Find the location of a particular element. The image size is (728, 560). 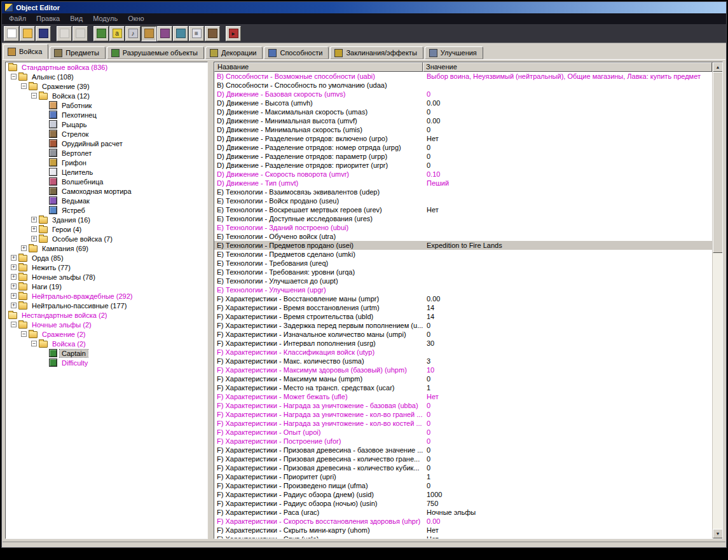

import-manager-button is located at coordinates (212, 34).